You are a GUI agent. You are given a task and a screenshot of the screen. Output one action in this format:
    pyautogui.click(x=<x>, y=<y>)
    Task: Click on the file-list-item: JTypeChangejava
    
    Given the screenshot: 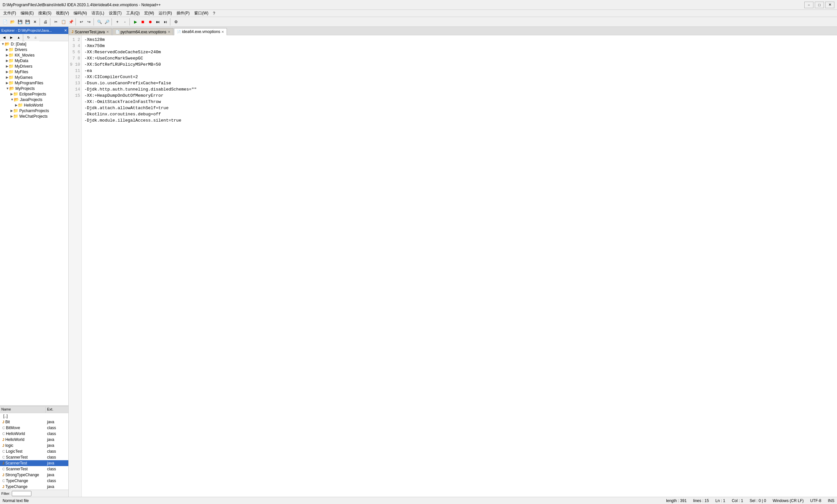 What is the action you would take?
    pyautogui.click(x=34, y=487)
    